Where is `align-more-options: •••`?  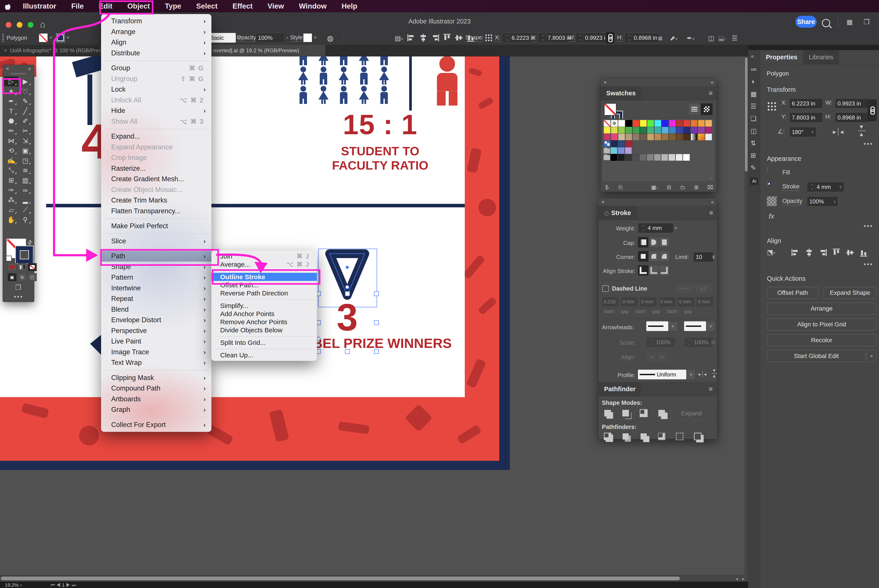
align-more-options: ••• is located at coordinates (868, 264).